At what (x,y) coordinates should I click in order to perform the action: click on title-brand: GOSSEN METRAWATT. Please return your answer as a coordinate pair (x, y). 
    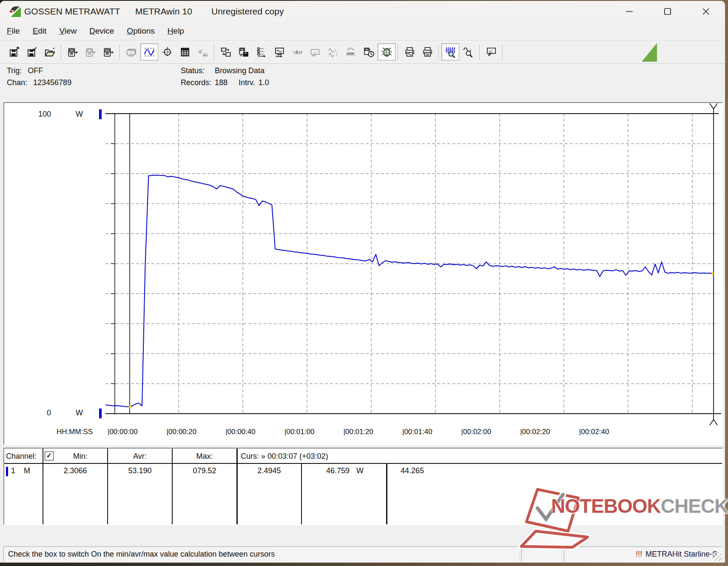
    Looking at the image, I should click on (72, 11).